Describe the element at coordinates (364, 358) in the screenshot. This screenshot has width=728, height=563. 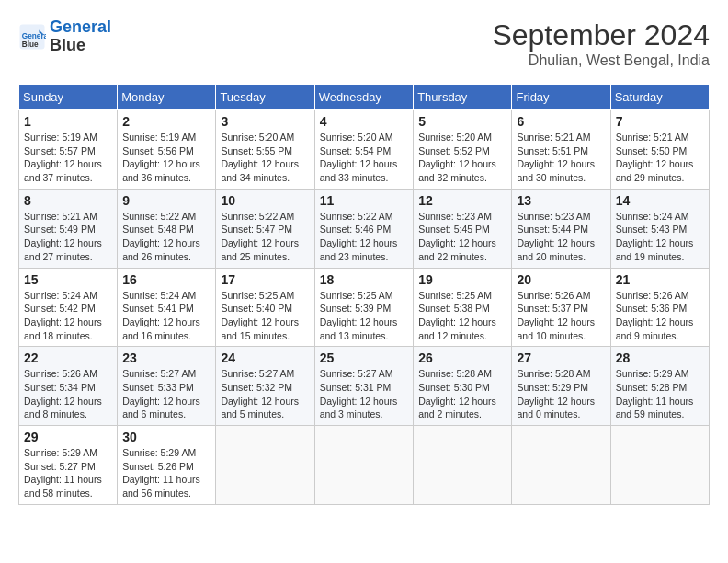
I see `day-number: 25` at that location.